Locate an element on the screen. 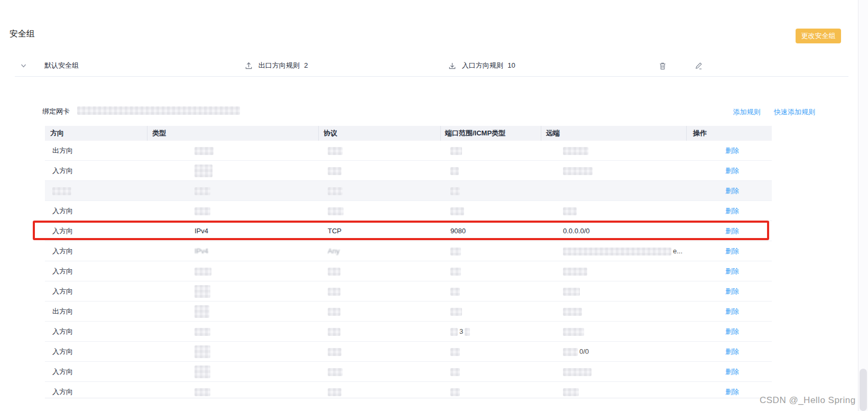  page-title: 安全组 is located at coordinates (22, 34).